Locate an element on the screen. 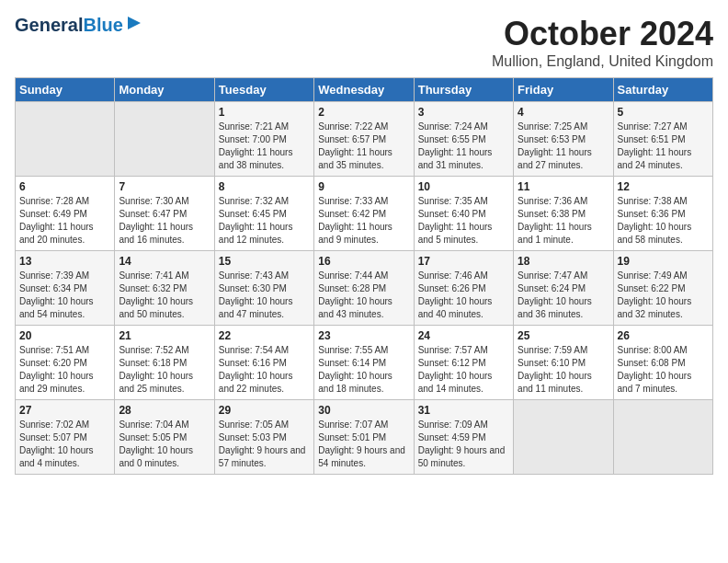 The height and width of the screenshot is (563, 728). day-info: Sunrise: 7:04 AMSunset: 5:05 PMDaylight:… is located at coordinates (164, 444).